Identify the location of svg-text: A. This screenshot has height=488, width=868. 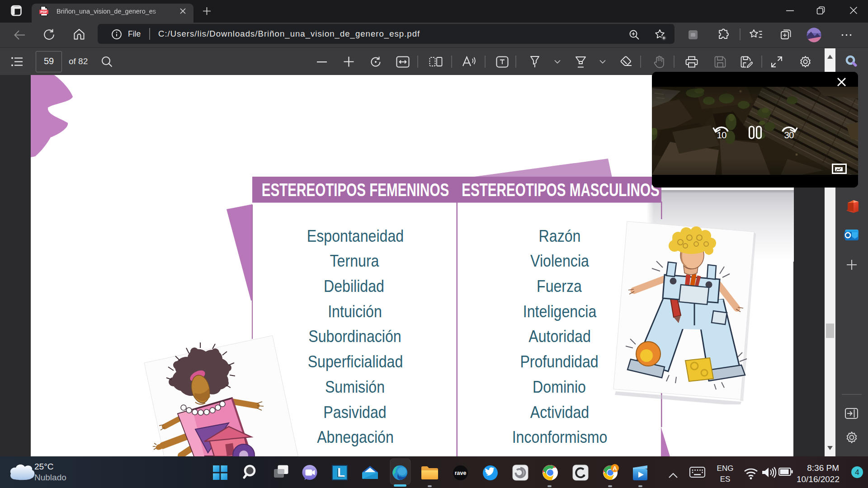
(615, 468).